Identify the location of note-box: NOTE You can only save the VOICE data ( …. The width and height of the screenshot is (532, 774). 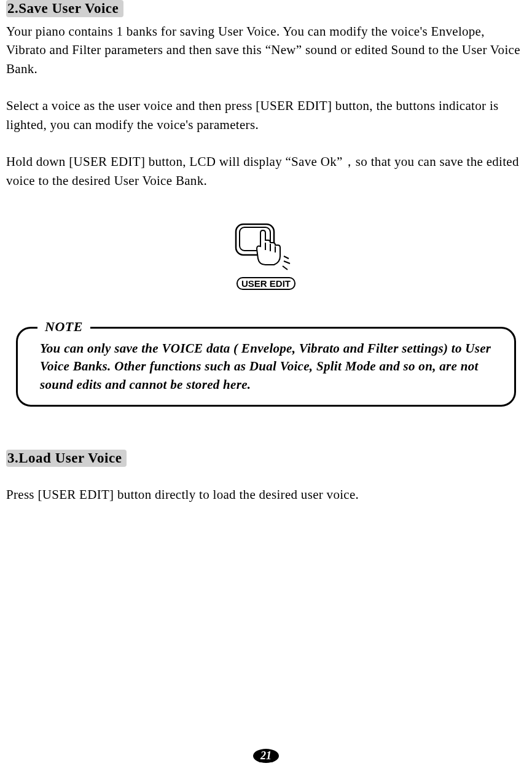
(266, 367).